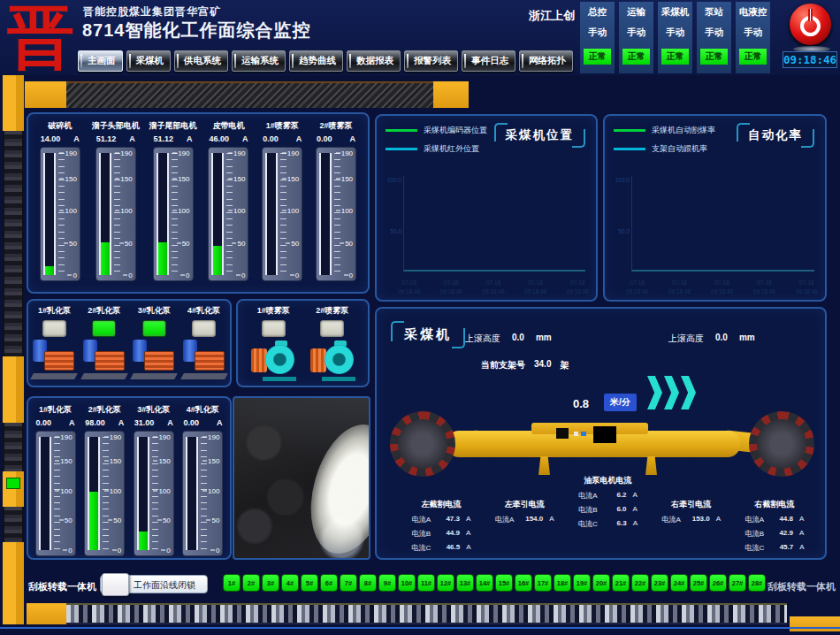 The image size is (840, 635). What do you see at coordinates (129, 343) in the screenshot?
I see `emulsion-pumps-panel: 1#乳化泵2#乳化泵3#乳化泵4#乳化泵` at bounding box center [129, 343].